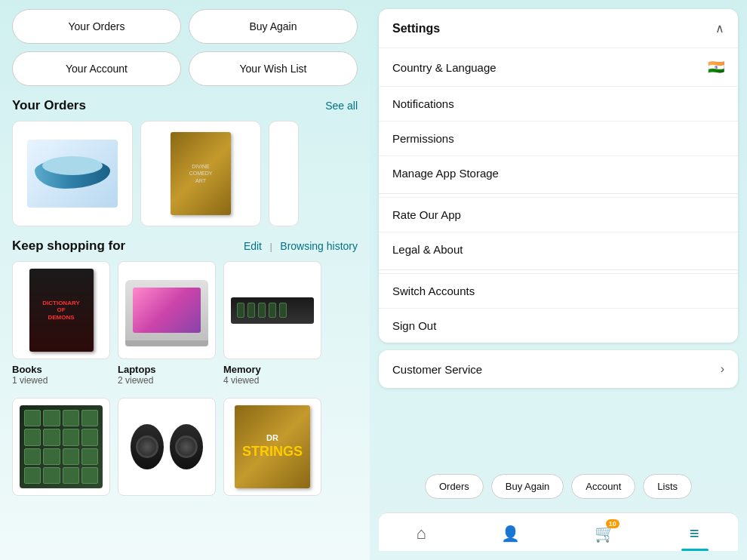  I want to click on home-tab: ⌂, so click(421, 534).